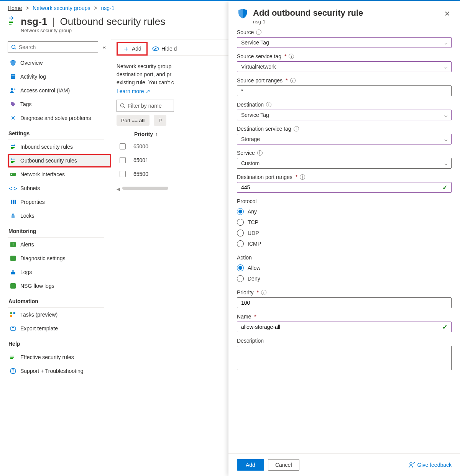 This screenshot has height=476, width=460. Describe the element at coordinates (56, 133) in the screenshot. I see `sidebar-group-settings: Settings` at that location.